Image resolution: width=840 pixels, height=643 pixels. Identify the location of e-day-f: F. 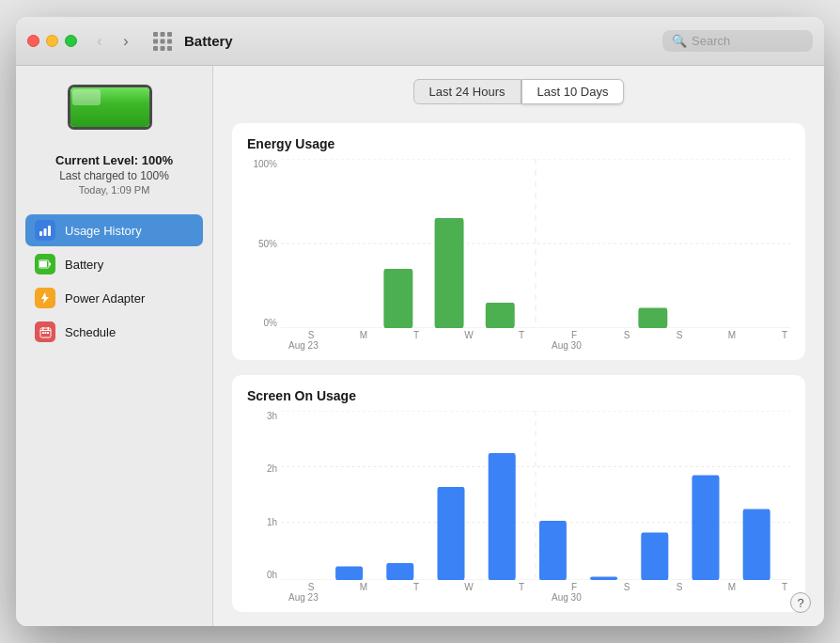
(574, 335).